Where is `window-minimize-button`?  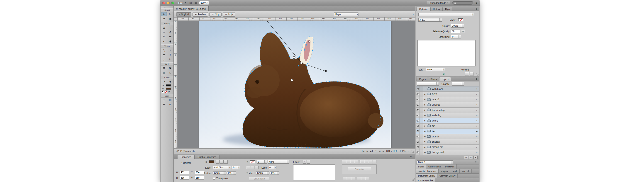
window-minimize-button is located at coordinates (168, 3).